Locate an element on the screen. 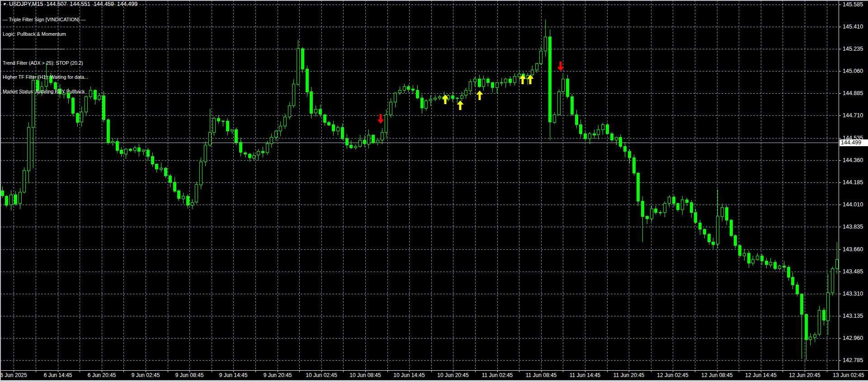 The height and width of the screenshot is (382, 868). time-tick-label: 6 Jun 2025 is located at coordinates (14, 376).